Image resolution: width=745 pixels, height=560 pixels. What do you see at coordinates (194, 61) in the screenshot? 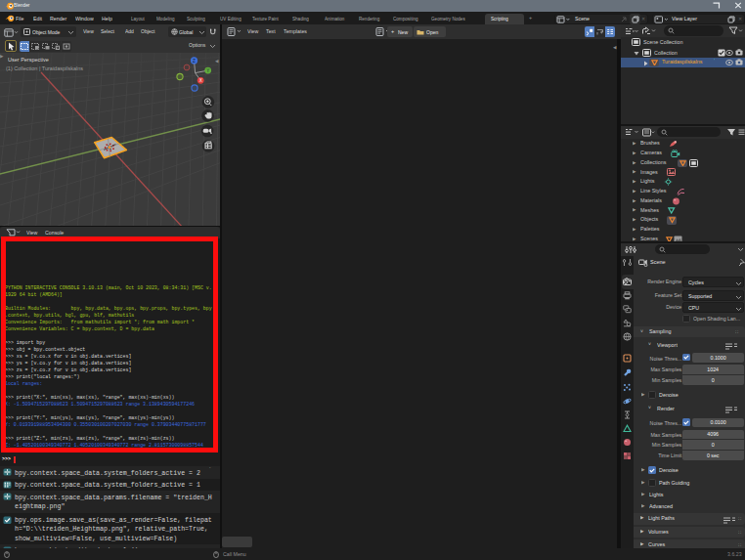
I see `svg-text: Z` at bounding box center [194, 61].